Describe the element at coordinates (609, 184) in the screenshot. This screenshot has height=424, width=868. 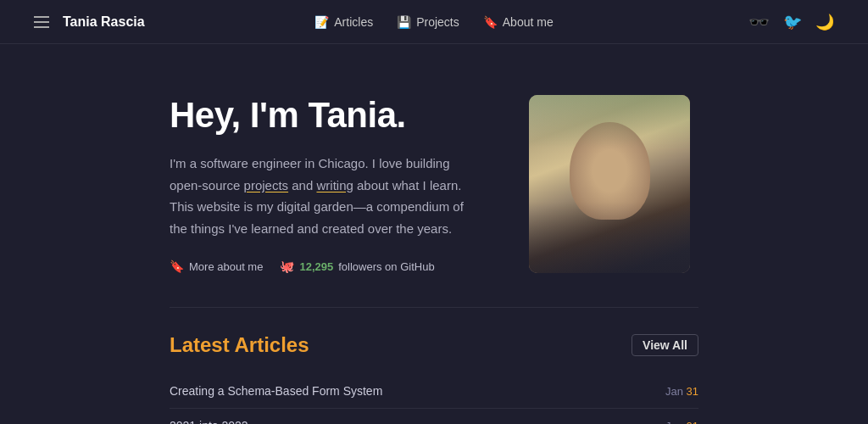
I see `photo-simulation` at that location.